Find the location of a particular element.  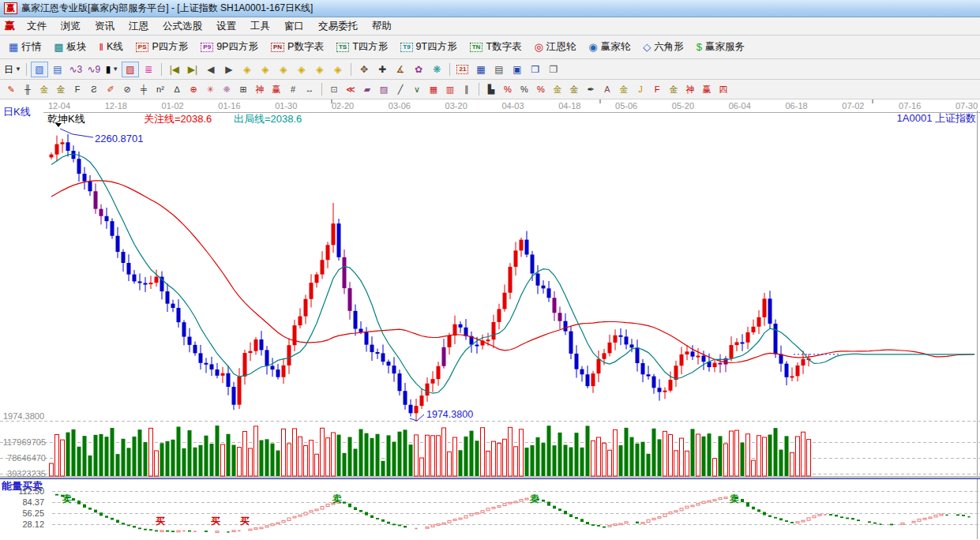

ying-line-button: 赢 is located at coordinates (707, 89).